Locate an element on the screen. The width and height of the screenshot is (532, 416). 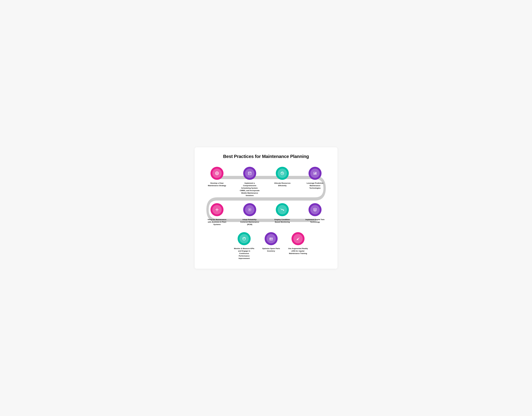
label-item-7: Employ Condition-Based Monitoring is located at coordinates (282, 221).